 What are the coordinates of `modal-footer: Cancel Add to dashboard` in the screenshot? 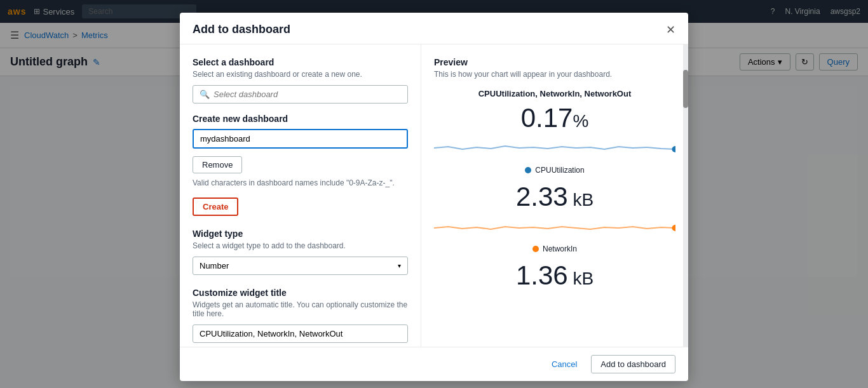 It's located at (434, 364).